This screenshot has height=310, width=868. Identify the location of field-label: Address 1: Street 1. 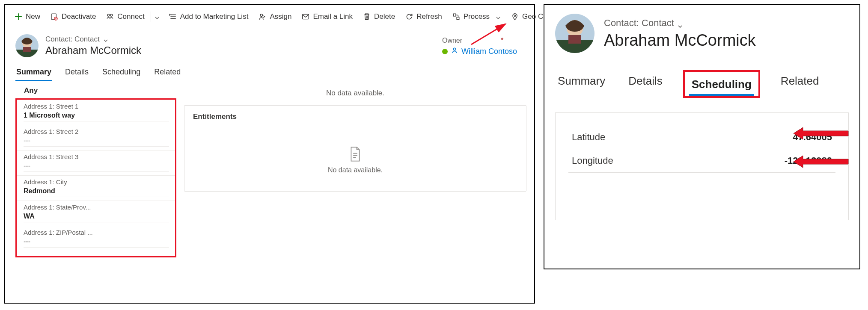
(96, 107).